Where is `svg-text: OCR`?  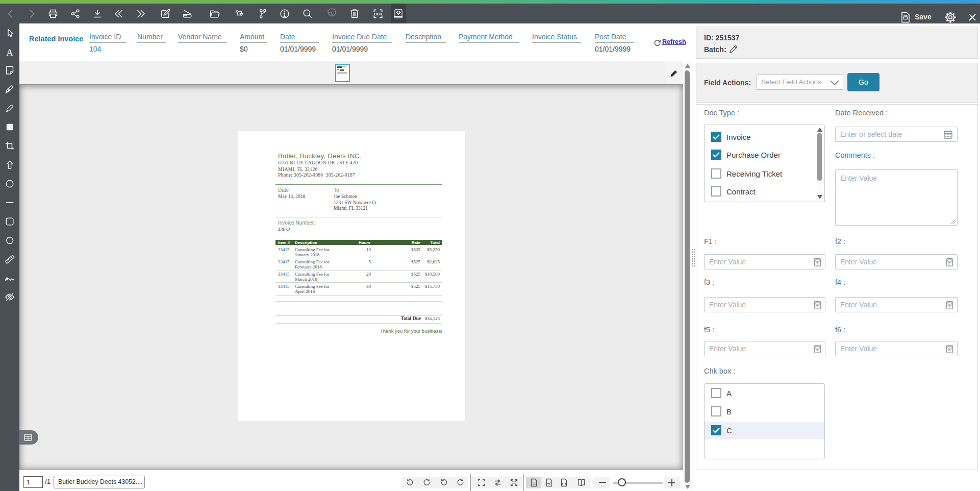
svg-text: OCR is located at coordinates (379, 13).